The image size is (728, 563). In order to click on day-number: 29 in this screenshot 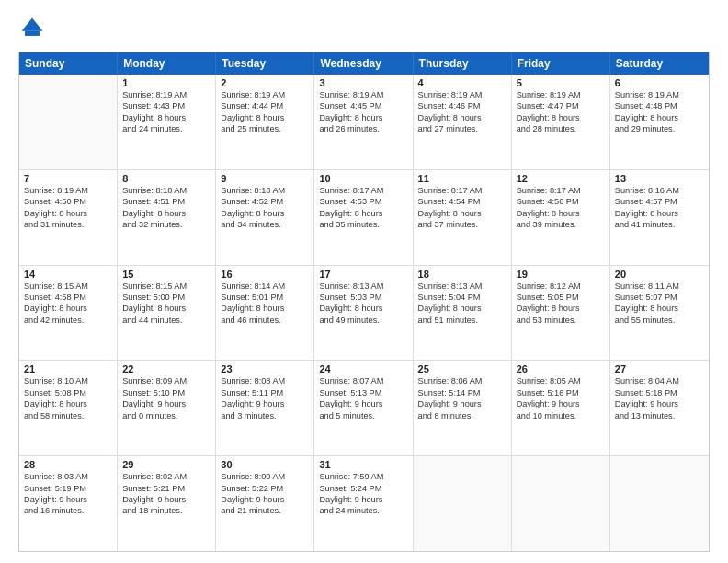, I will do `click(166, 465)`.